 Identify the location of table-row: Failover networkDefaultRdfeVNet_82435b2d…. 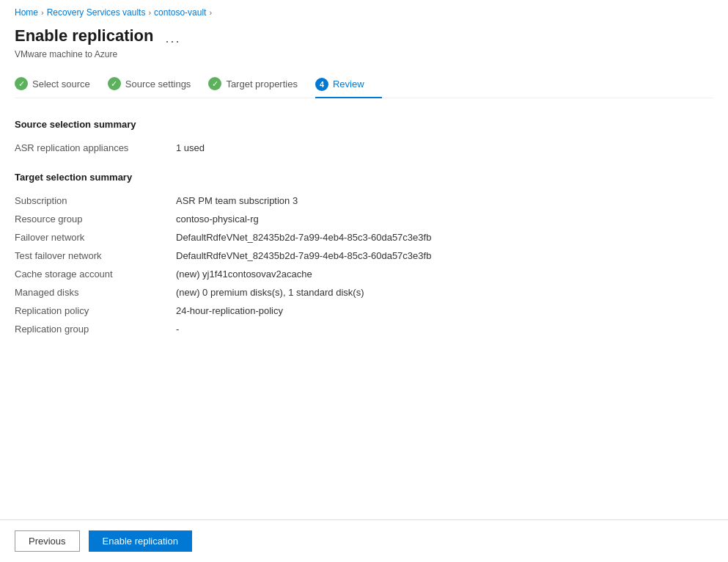
(364, 238).